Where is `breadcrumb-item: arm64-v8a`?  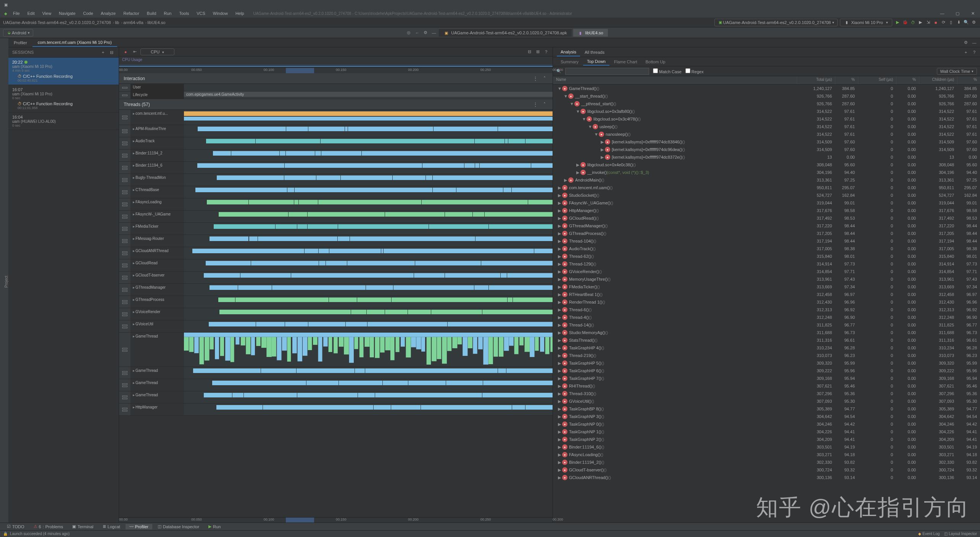
breadcrumb-item: arm64-v8a is located at coordinates (135, 23).